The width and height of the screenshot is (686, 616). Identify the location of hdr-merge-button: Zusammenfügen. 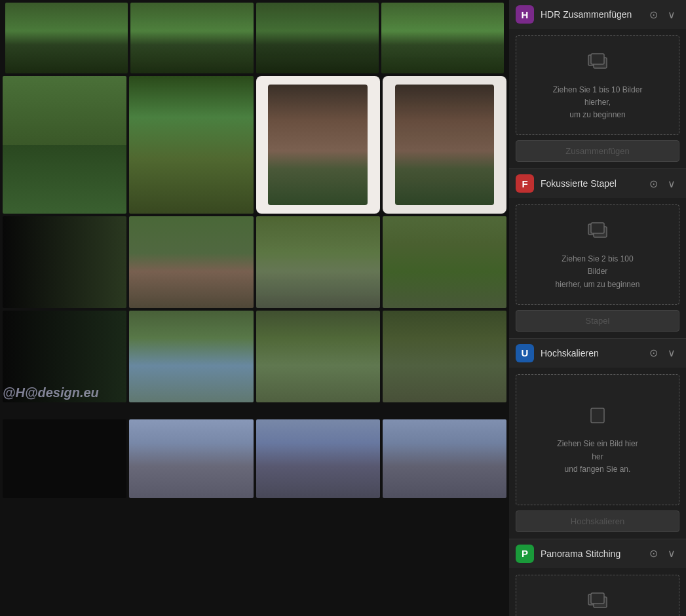
(598, 151).